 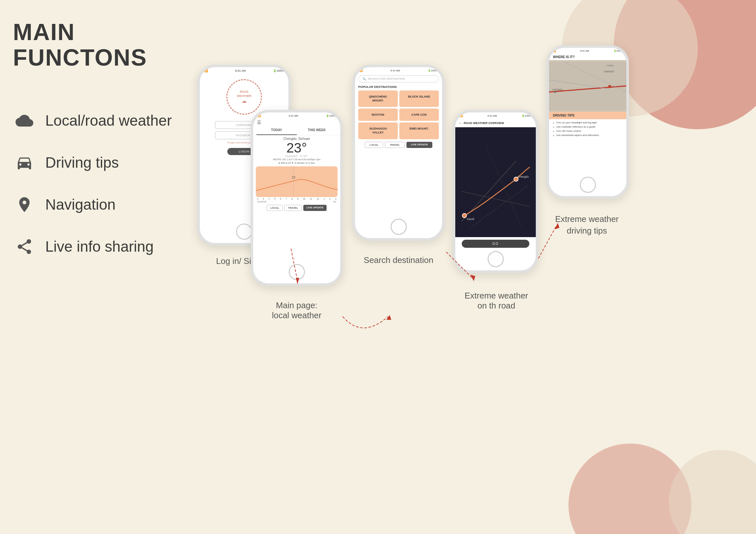 What do you see at coordinates (461, 116) in the screenshot?
I see `signal-icon4: 📶` at bounding box center [461, 116].